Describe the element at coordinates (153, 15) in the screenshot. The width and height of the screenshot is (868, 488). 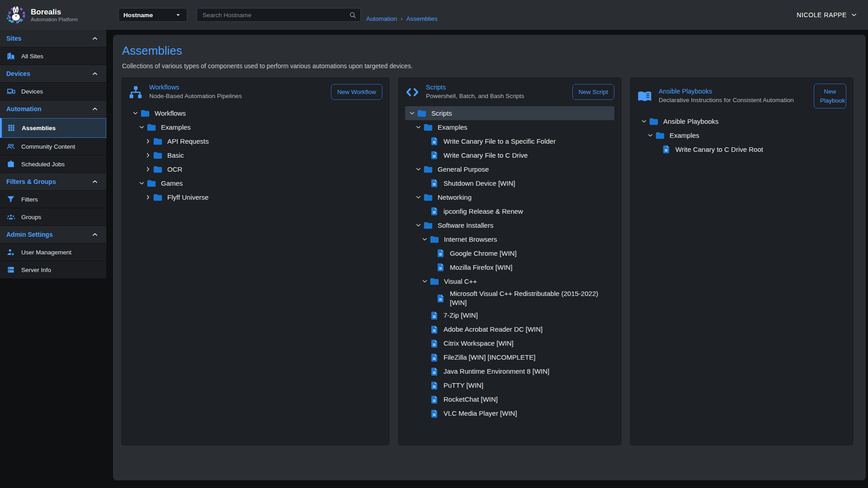
I see `hostname-select: Hostname` at that location.